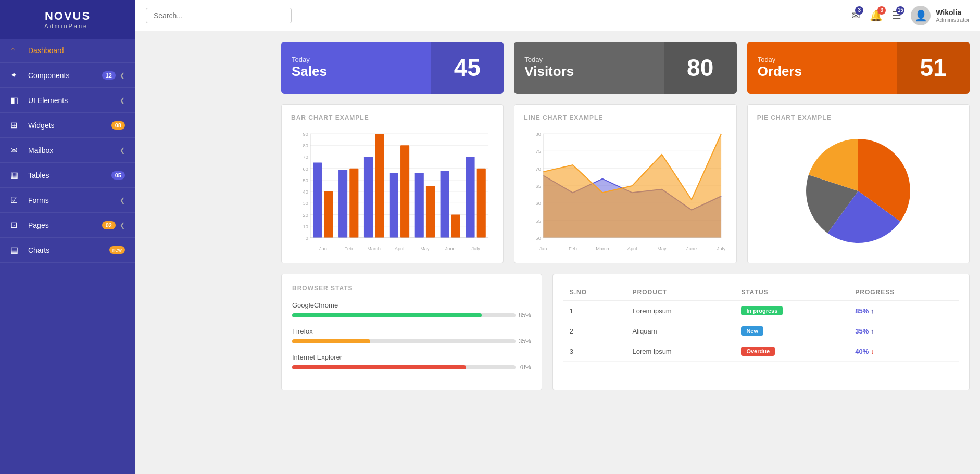 The image size is (980, 474). Describe the element at coordinates (625, 191) in the screenshot. I see `line-chart-area: 50556065707580JanFebMarchAprilMayJuneJul…` at that location.